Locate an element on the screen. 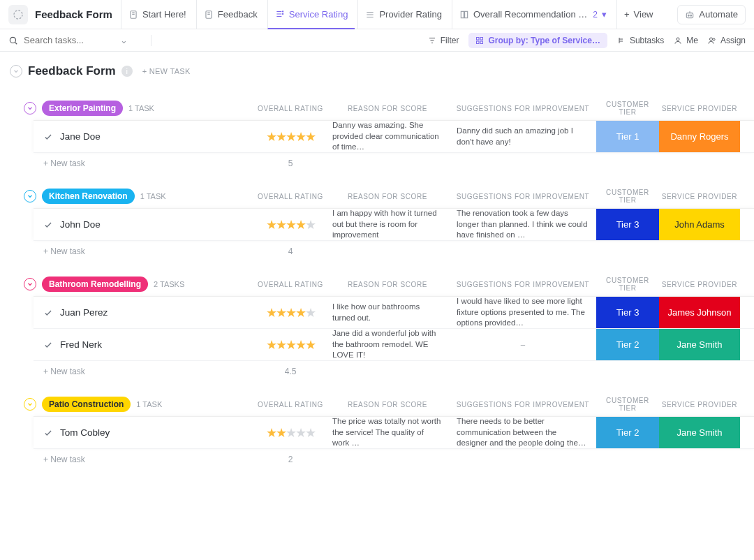 Image resolution: width=754 pixels, height=560 pixels. tab-service-rating: Service Rating is located at coordinates (311, 15).